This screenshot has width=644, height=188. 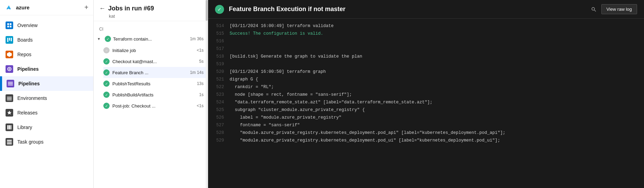 I want to click on run-title: Jobs in run #69, so click(x=131, y=8).